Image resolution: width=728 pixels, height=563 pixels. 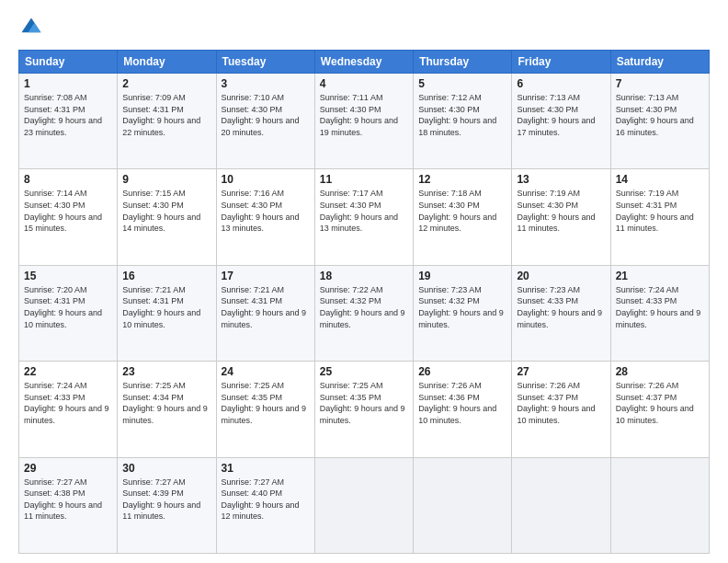 What do you see at coordinates (68, 500) in the screenshot?
I see `day-info: Sunrise: 7:27 AMSunset: 4:38 PMDaylight:…` at bounding box center [68, 500].